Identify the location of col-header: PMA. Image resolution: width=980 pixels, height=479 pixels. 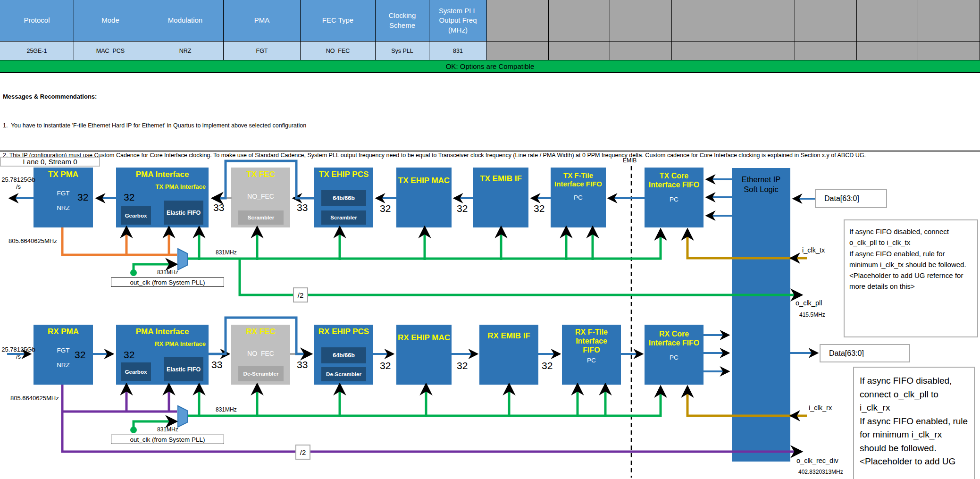
(262, 21).